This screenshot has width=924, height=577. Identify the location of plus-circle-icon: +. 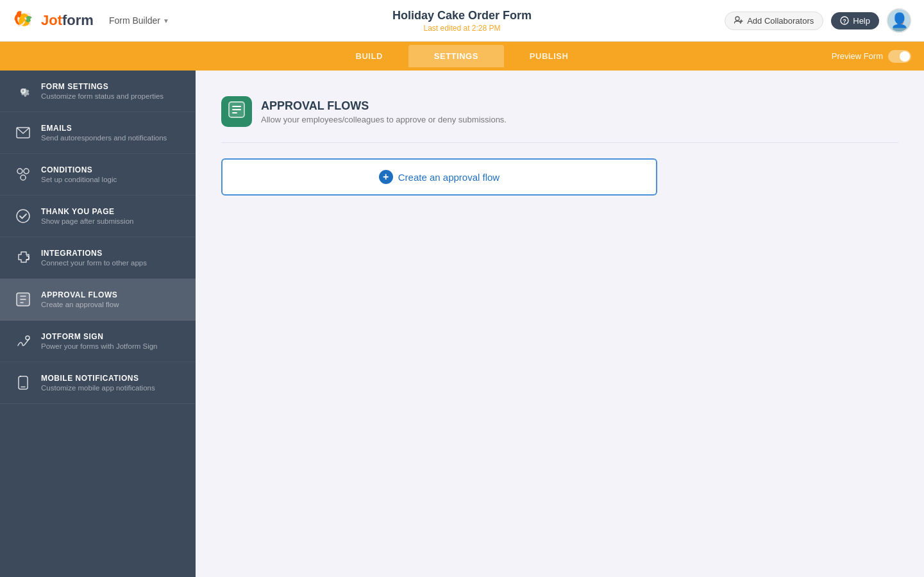
(386, 177).